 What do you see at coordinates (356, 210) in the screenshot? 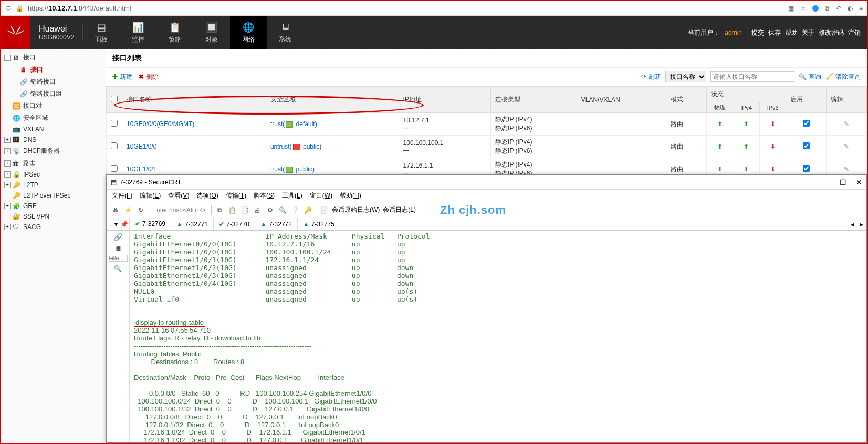
I see `log-raw-label: 会话原始日志(W)` at bounding box center [356, 210].